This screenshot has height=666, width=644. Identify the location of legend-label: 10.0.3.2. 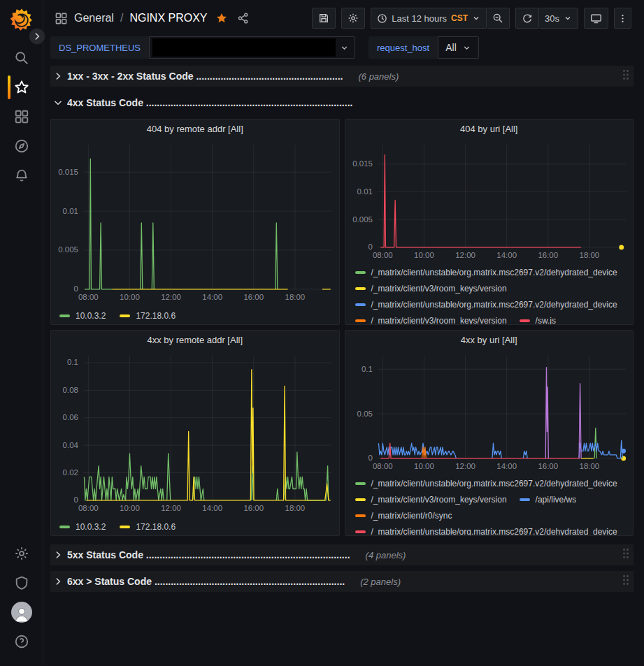
(91, 316).